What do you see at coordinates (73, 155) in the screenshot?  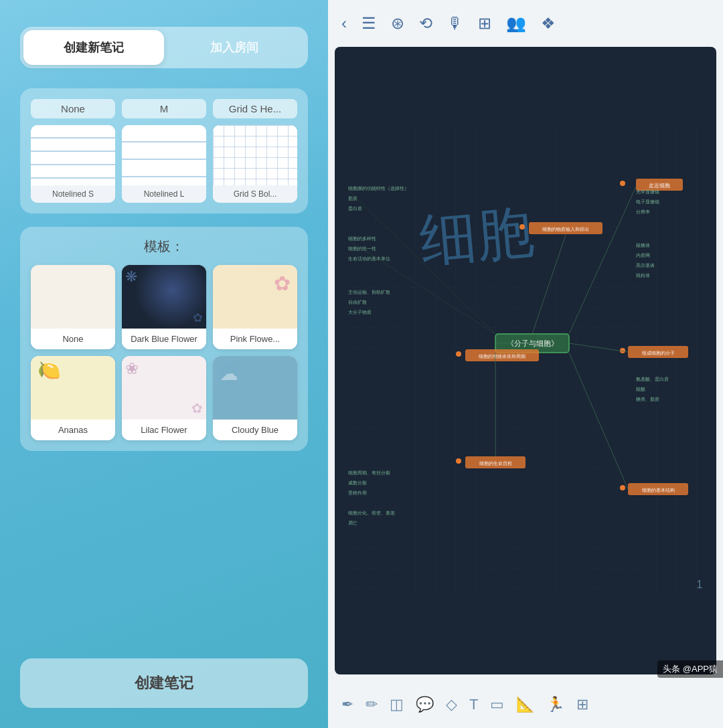 I see `preview-notelined-s-img` at bounding box center [73, 155].